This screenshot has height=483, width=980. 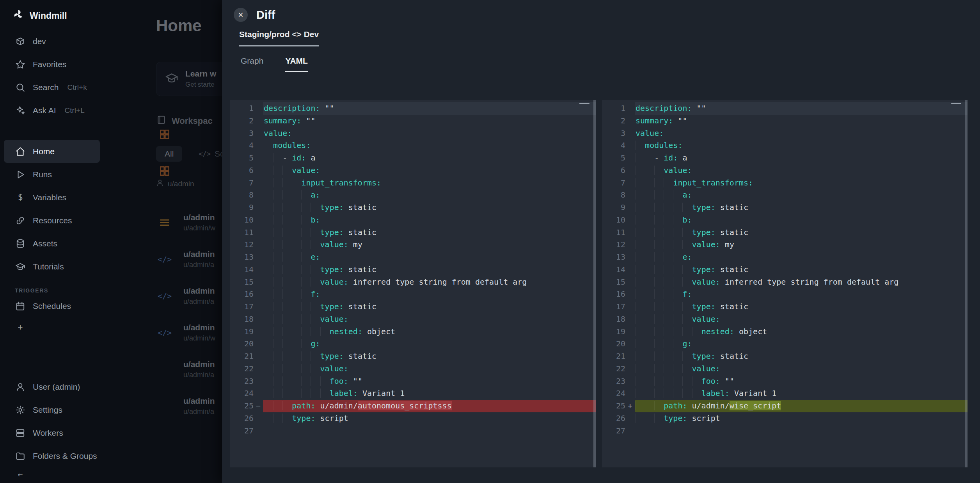 I want to click on workspace-selector: dev, so click(x=52, y=41).